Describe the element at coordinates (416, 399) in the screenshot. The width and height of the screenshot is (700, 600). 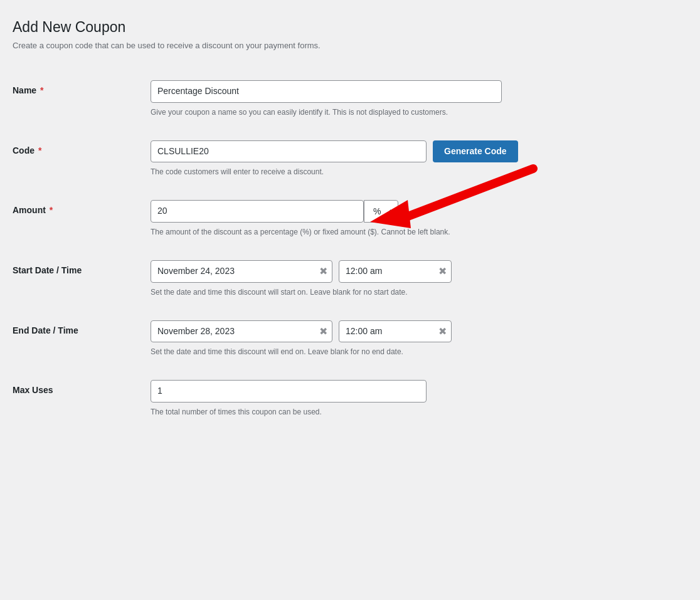
I see `max-uses-field: The total number of times this coupon ca…` at that location.